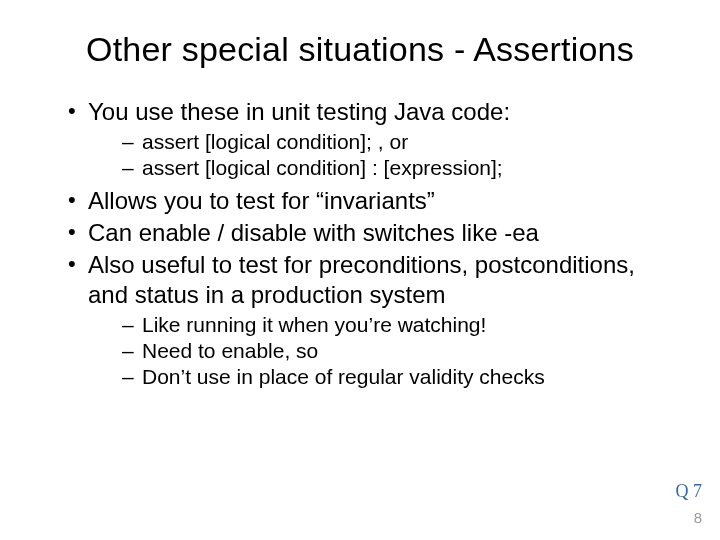 The width and height of the screenshot is (720, 540). Describe the element at coordinates (362, 280) in the screenshot. I see `bullet-text: Also useful to test for preconditions, p…` at that location.